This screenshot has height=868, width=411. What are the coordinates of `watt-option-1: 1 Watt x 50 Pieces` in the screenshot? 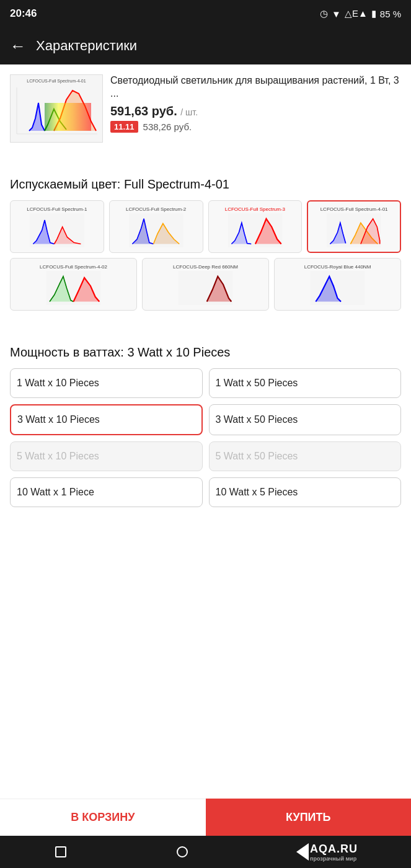 It's located at (305, 383).